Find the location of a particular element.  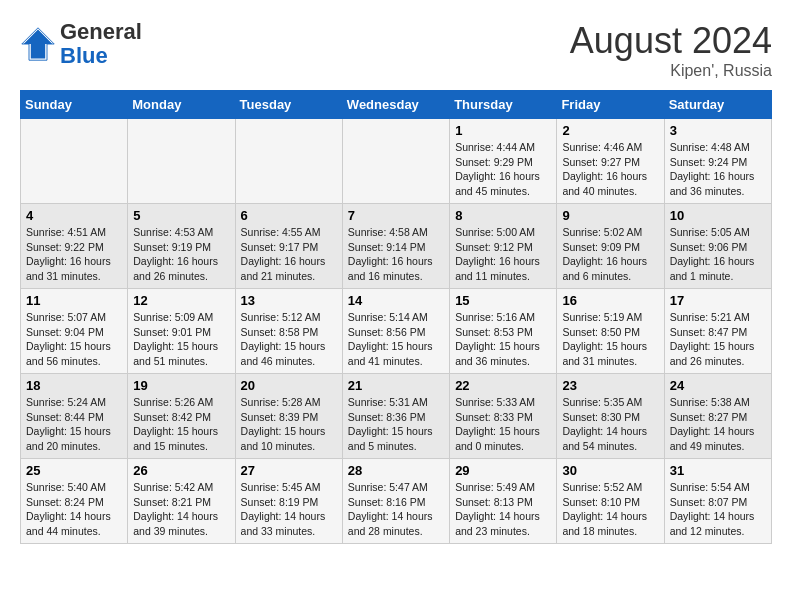

calendar-cell: 19Sunrise: 5:26 AM Sunset: 8:42 PM Dayli… is located at coordinates (182, 416).